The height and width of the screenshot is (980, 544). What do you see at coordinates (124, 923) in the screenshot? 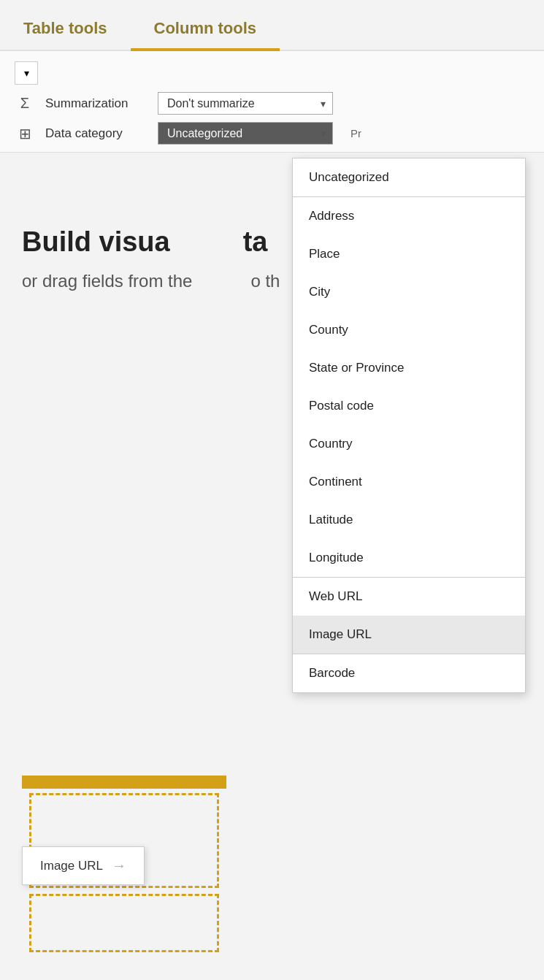
I see `dashed-rect-bottom` at bounding box center [124, 923].